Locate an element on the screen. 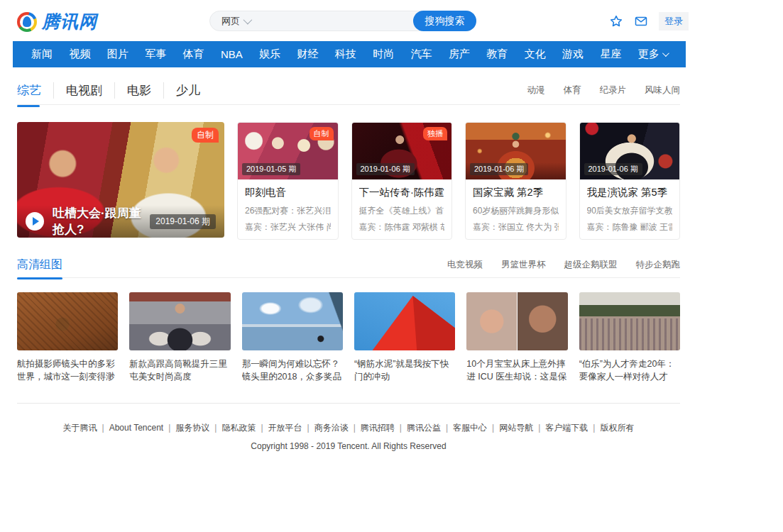 The image size is (783, 532). video-guests: 嘉宾：张艺兴 大张伟 尚雯婕 is located at coordinates (288, 227).